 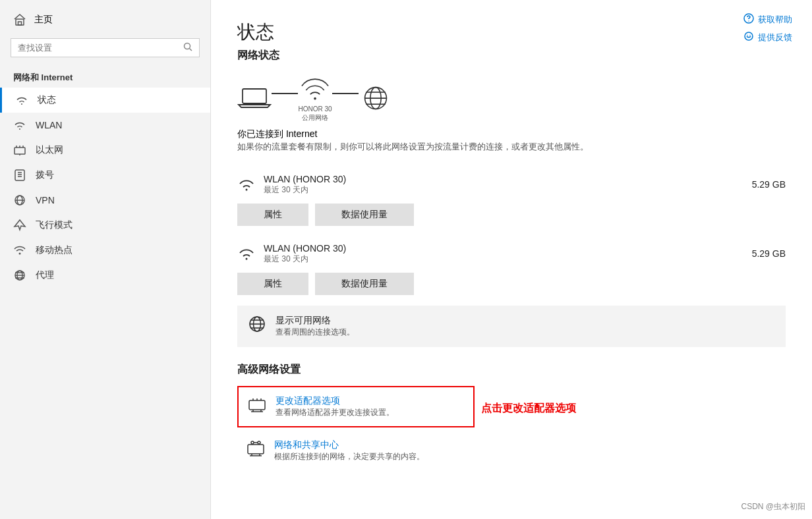 What do you see at coordinates (511, 284) in the screenshot?
I see `btn-row-1: 属性 数据使用量` at bounding box center [511, 284].